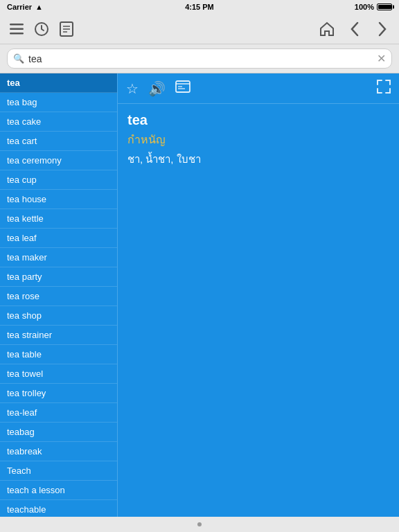  Describe the element at coordinates (19, 58) in the screenshot. I see `search-icon: 🔍` at that location.